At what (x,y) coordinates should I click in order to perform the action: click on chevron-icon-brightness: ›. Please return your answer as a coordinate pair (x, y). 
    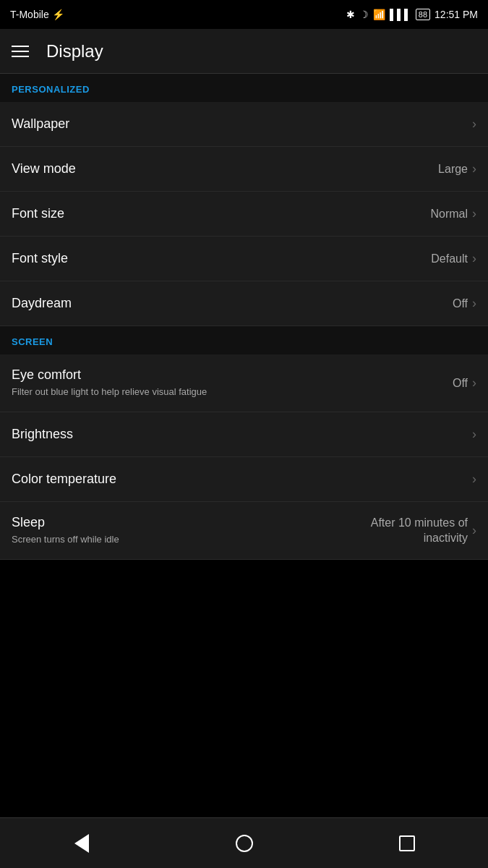
    Looking at the image, I should click on (474, 434).